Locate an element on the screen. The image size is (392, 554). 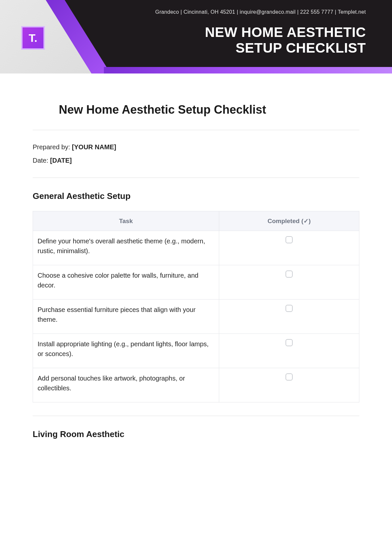
task-text: Install appropriate lighting (e.g., pend… is located at coordinates (126, 351).